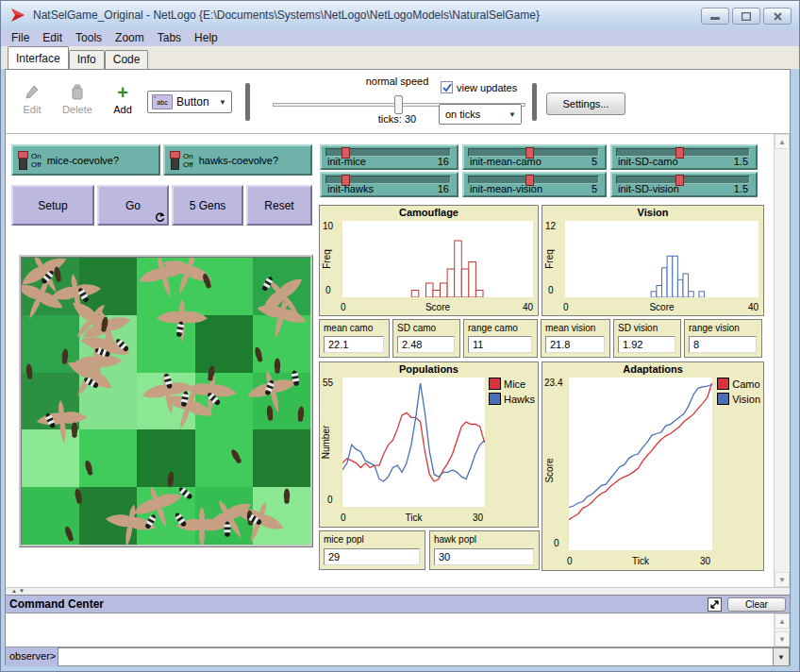 Image resolution: width=800 pixels, height=672 pixels. Describe the element at coordinates (89, 38) in the screenshot. I see `menu-tools: Tools` at that location.